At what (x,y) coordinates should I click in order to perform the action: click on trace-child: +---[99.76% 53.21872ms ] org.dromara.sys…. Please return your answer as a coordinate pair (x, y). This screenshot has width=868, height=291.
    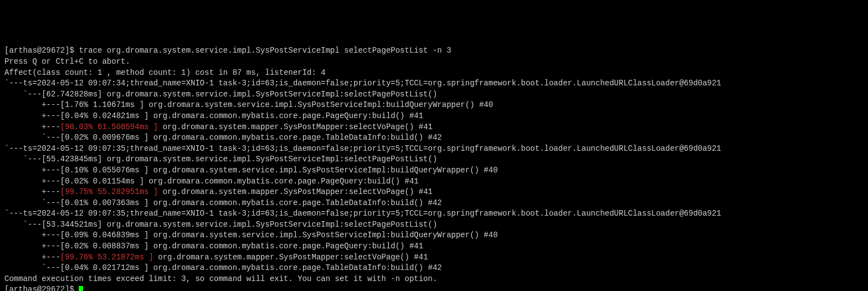
    Looking at the image, I should click on (434, 258).